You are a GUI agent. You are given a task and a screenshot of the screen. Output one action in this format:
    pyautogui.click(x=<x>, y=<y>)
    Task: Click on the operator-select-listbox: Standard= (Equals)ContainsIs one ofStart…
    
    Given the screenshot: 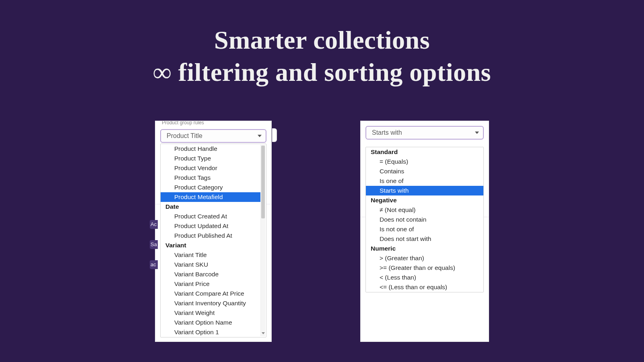 What is the action you would take?
    pyautogui.click(x=425, y=220)
    